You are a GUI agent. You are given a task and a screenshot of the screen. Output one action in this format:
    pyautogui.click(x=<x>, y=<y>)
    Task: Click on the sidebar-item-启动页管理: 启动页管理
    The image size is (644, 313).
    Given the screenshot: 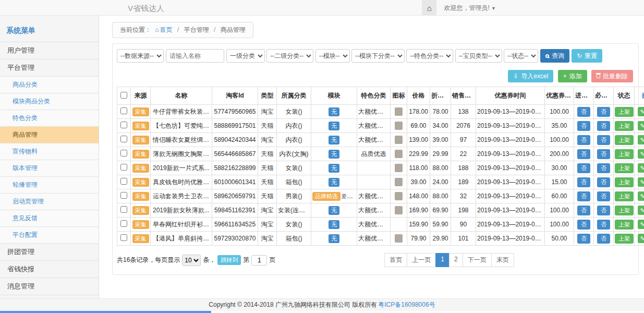 What is the action you would take?
    pyautogui.click(x=49, y=202)
    